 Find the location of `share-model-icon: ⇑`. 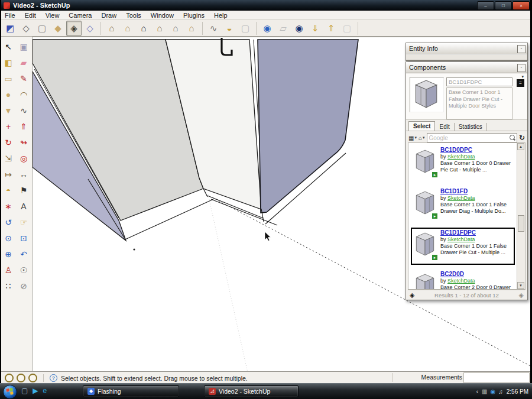

share-model-icon: ⇑ is located at coordinates (331, 28).